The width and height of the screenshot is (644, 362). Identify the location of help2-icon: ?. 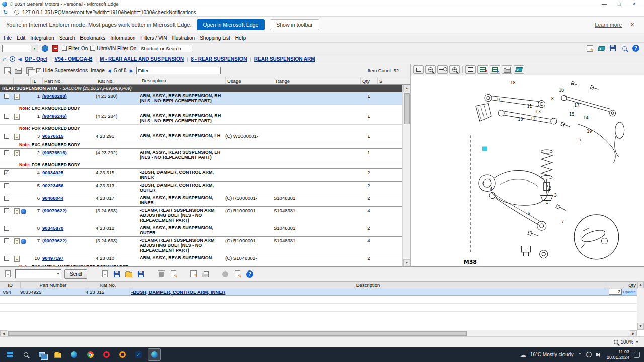
(250, 274).